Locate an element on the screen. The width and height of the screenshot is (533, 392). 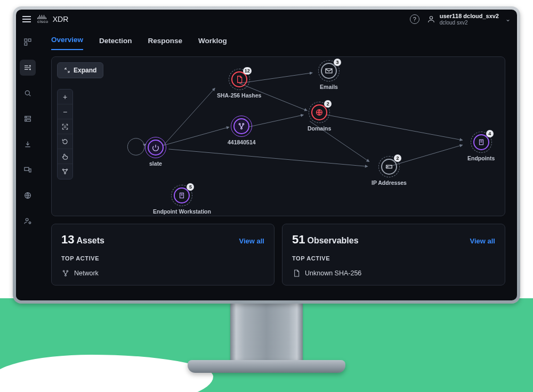
node-emails: 3 Emails is located at coordinates (329, 75).